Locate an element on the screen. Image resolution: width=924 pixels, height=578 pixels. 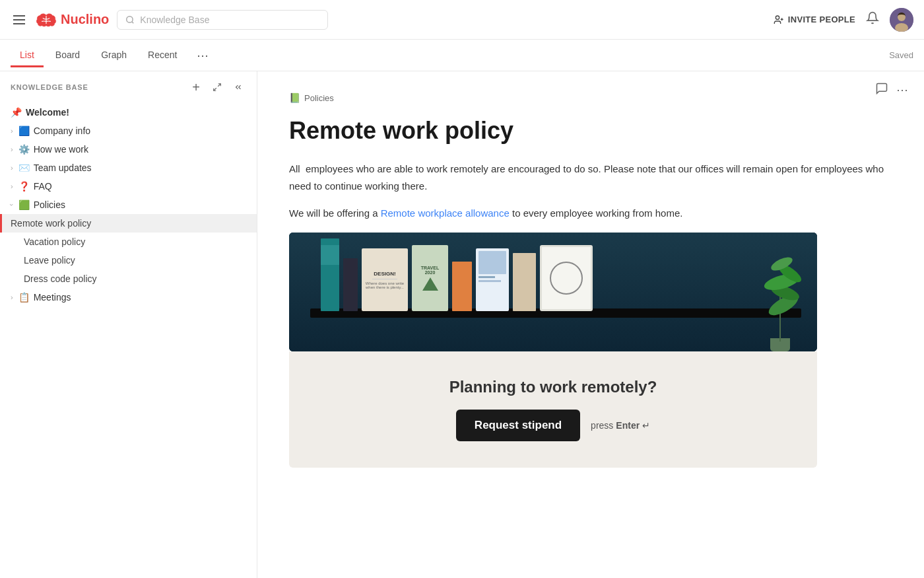
sidebar-item-label: Leave policy is located at coordinates (135, 260).